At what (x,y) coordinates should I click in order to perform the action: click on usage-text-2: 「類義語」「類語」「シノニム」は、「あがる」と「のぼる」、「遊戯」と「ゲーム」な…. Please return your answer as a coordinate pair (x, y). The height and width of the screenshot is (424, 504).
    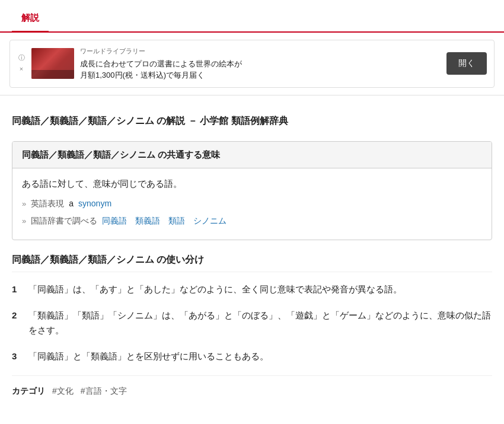
    Looking at the image, I should click on (260, 323).